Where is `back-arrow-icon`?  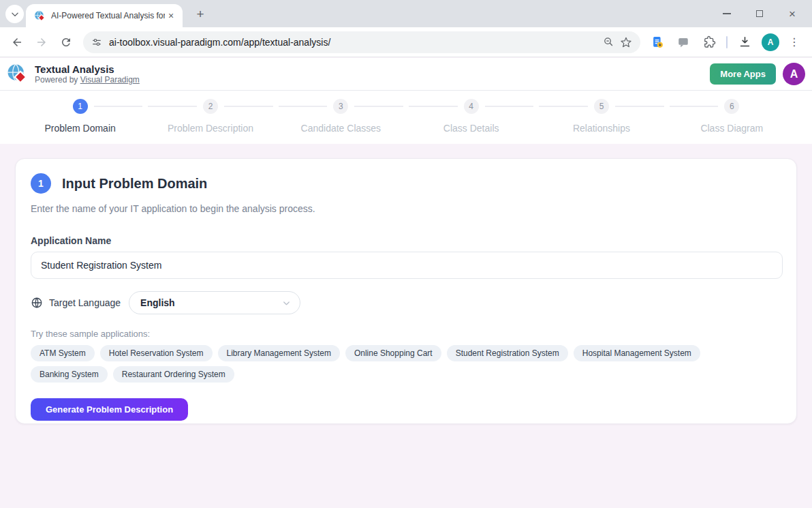
back-arrow-icon is located at coordinates (17, 42).